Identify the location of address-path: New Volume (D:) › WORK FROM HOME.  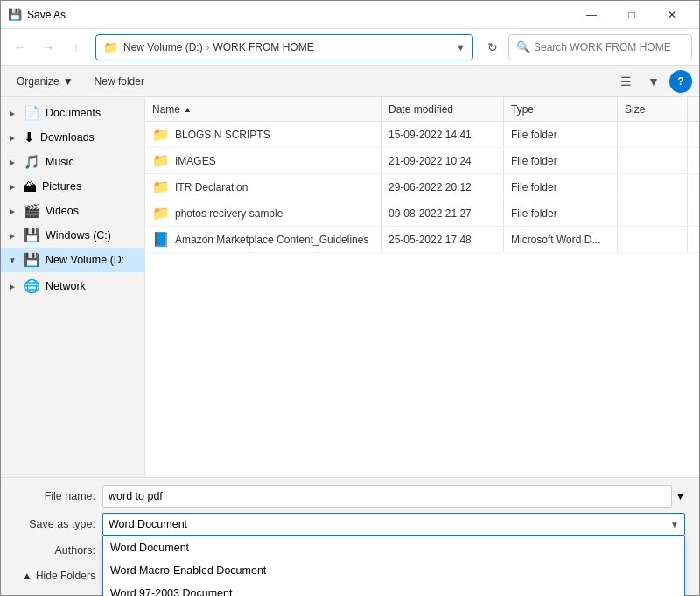
(219, 47).